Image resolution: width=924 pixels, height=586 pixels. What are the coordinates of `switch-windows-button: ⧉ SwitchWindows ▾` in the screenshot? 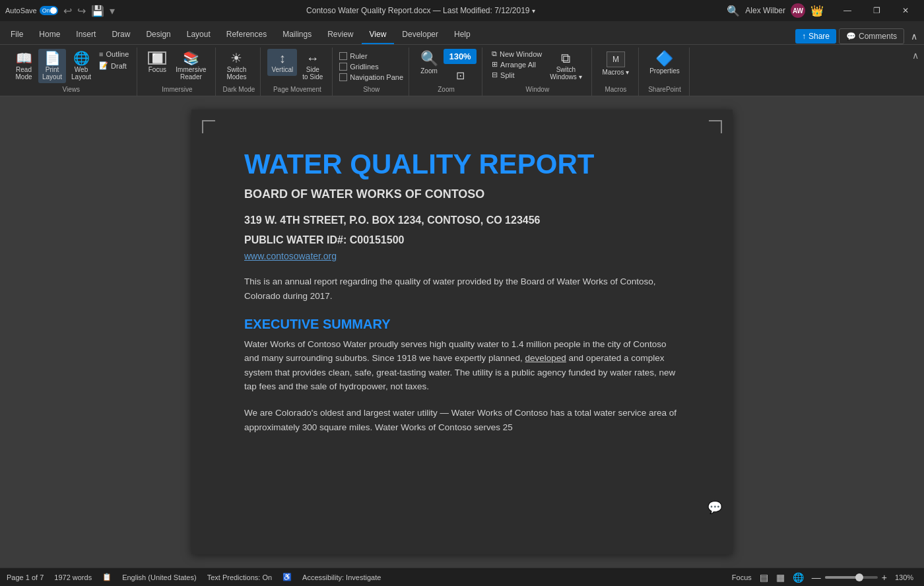 It's located at (566, 66).